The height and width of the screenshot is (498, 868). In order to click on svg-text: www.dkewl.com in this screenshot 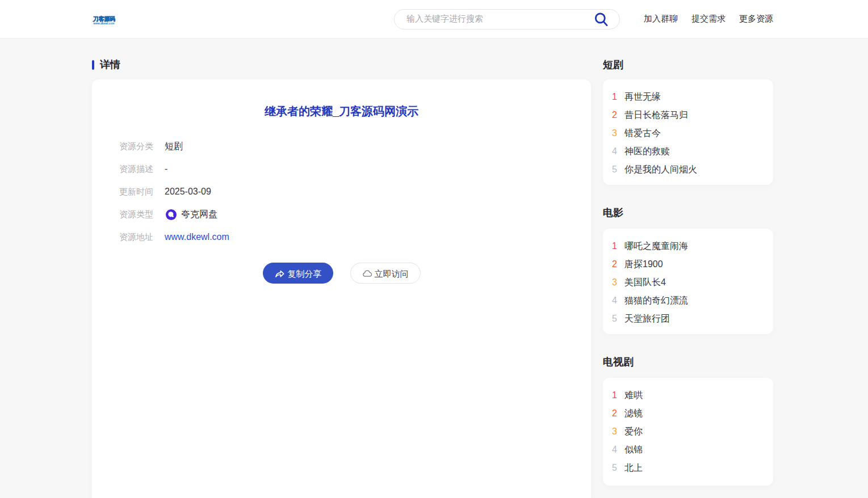, I will do `click(103, 23)`.